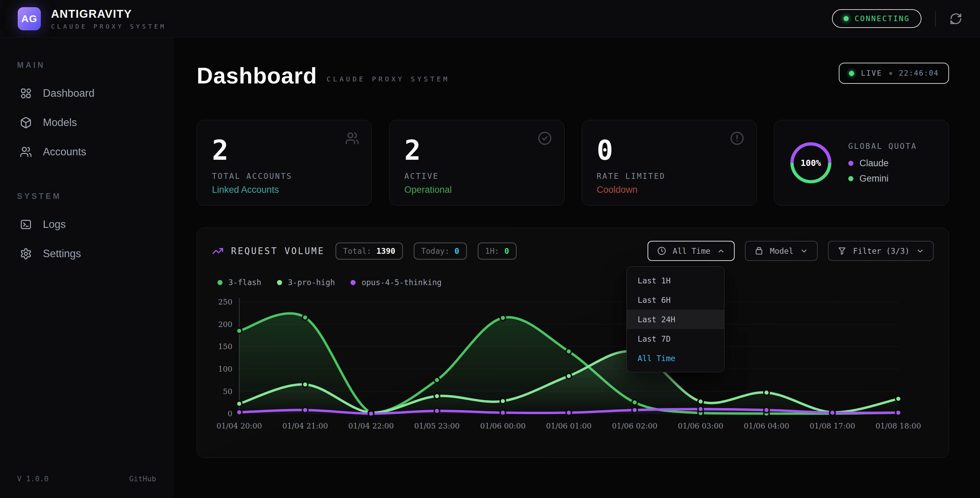 The image size is (980, 498). Describe the element at coordinates (891, 73) in the screenshot. I see `separator-dot-icon` at that location.